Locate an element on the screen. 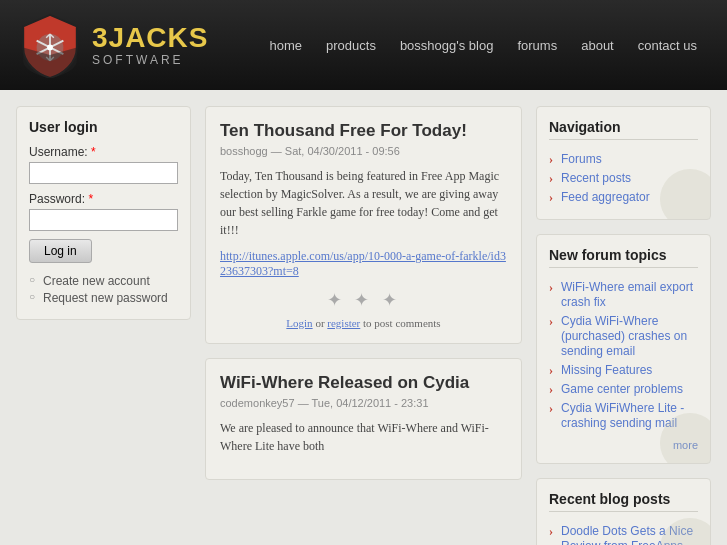 The image size is (727, 545). forum-section: New forum topics WiFi-Where email export… is located at coordinates (624, 349).